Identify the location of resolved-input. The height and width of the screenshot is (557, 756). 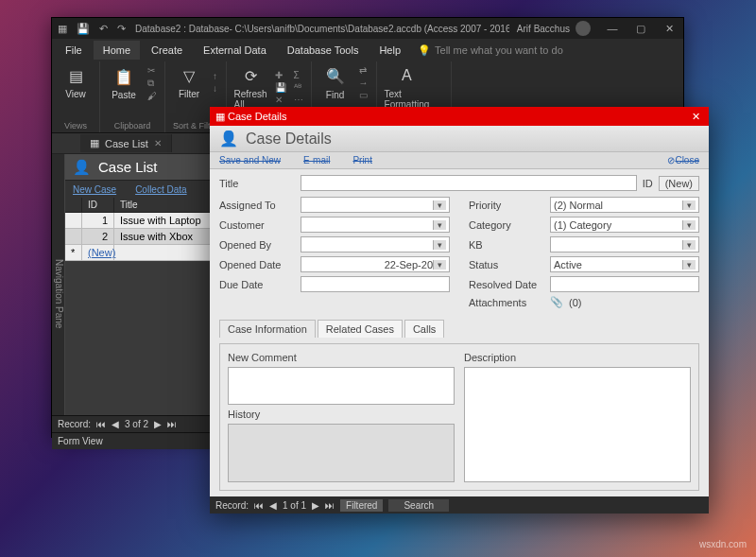
(625, 284).